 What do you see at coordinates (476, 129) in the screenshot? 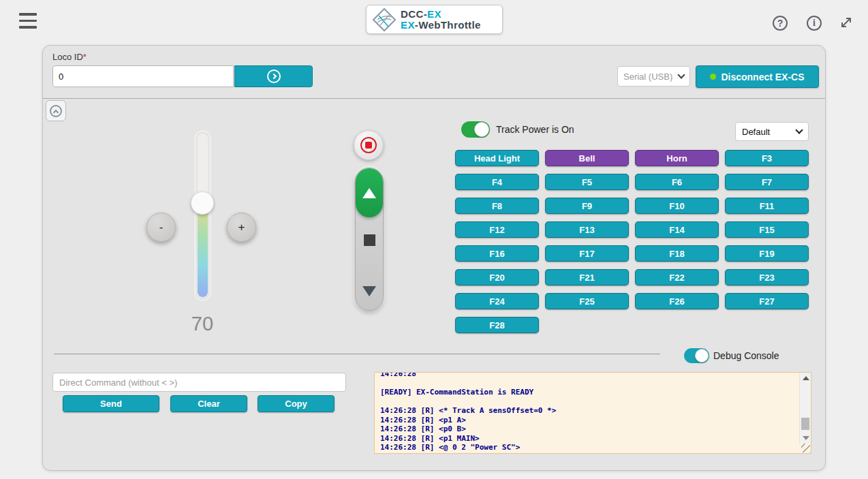
I see `track-power-toggle` at bounding box center [476, 129].